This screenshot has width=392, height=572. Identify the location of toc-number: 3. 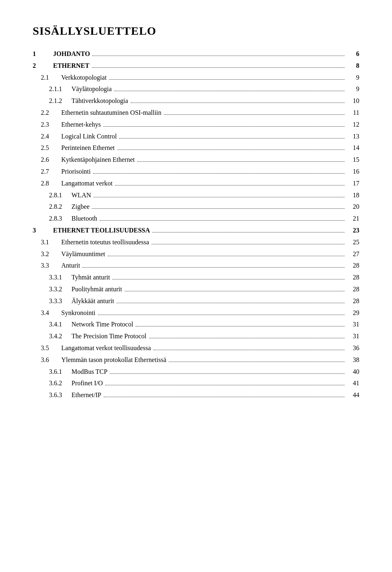
(43, 230).